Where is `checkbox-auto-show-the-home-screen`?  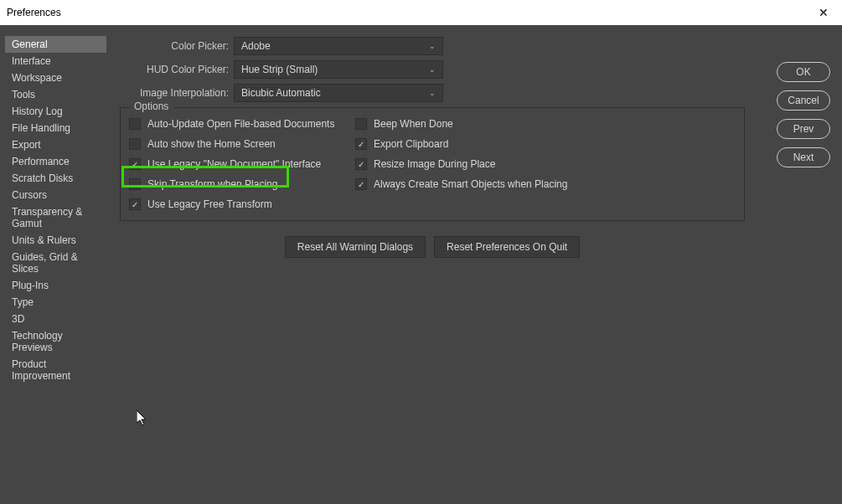 checkbox-auto-show-the-home-screen is located at coordinates (135, 144).